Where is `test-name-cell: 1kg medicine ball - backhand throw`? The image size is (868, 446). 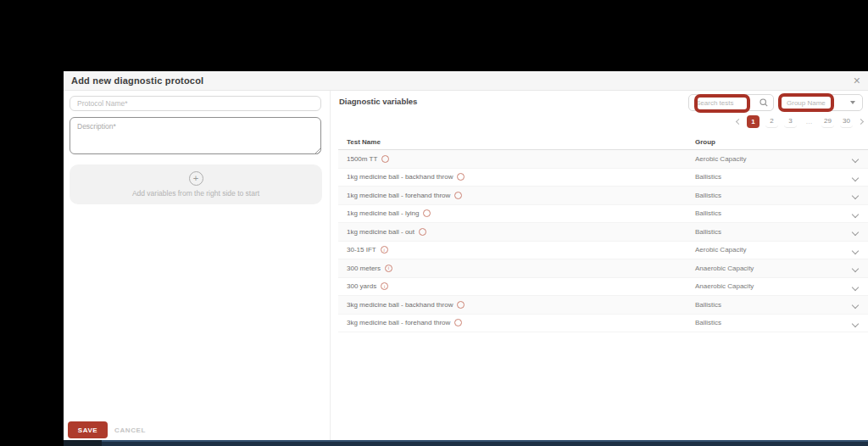 test-name-cell: 1kg medicine ball - backhand throw is located at coordinates (402, 176).